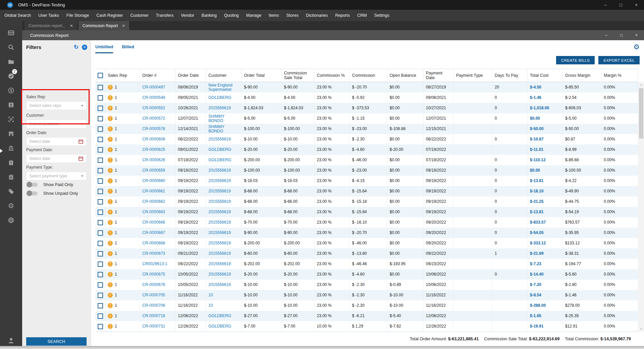 The height and width of the screenshot is (349, 644). What do you see at coordinates (605, 5) in the screenshot?
I see `minimize-icon: –` at bounding box center [605, 5].